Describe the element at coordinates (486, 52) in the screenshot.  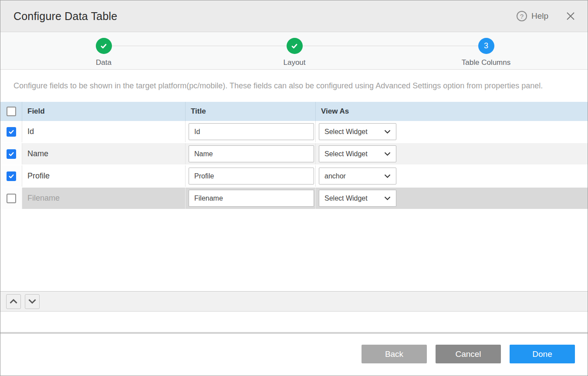
I see `step-table-columns: 3 Table Columns` at that location.